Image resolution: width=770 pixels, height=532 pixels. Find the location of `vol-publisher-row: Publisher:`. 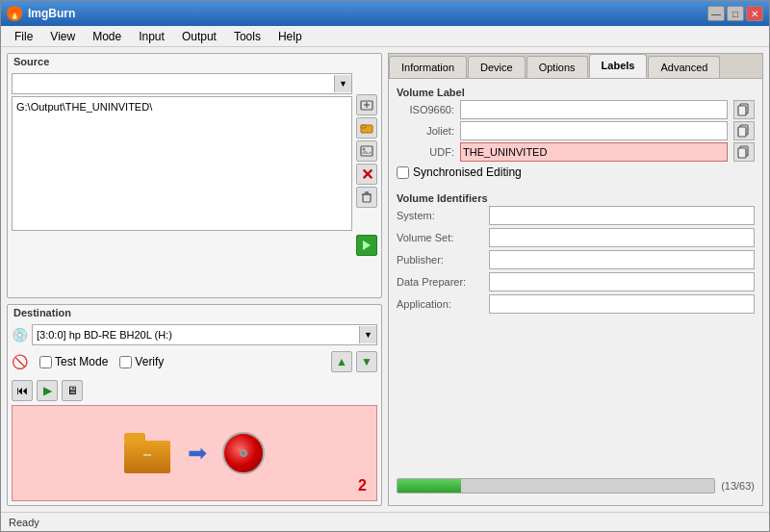

vol-publisher-row: Publisher: is located at coordinates (576, 260).